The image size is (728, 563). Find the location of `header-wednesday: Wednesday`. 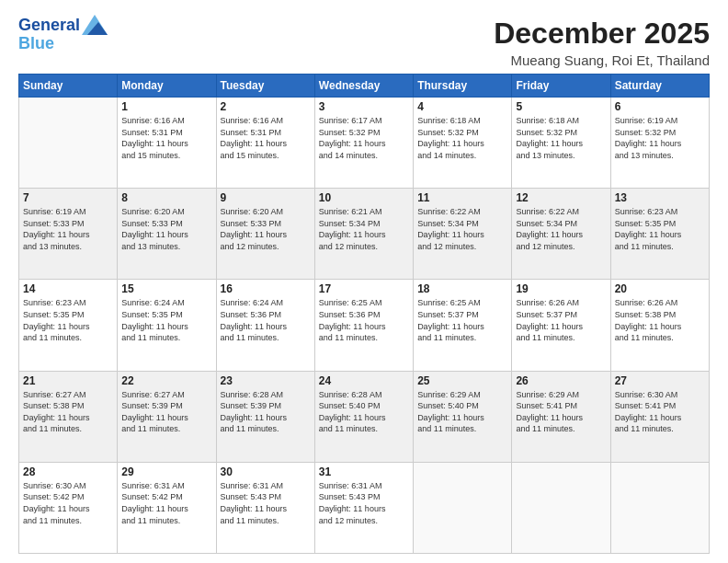

header-wednesday: Wednesday is located at coordinates (364, 86).